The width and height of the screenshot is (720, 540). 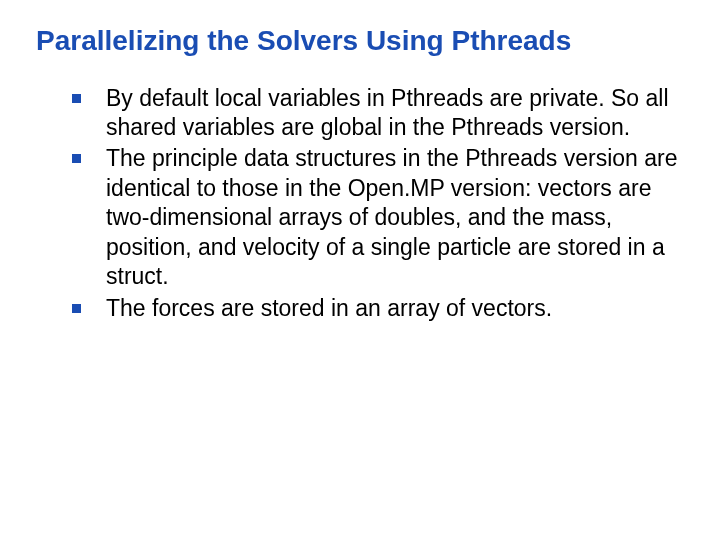 What do you see at coordinates (382, 114) in the screenshot?
I see `list-item: By default local variables in Pthreads a…` at bounding box center [382, 114].